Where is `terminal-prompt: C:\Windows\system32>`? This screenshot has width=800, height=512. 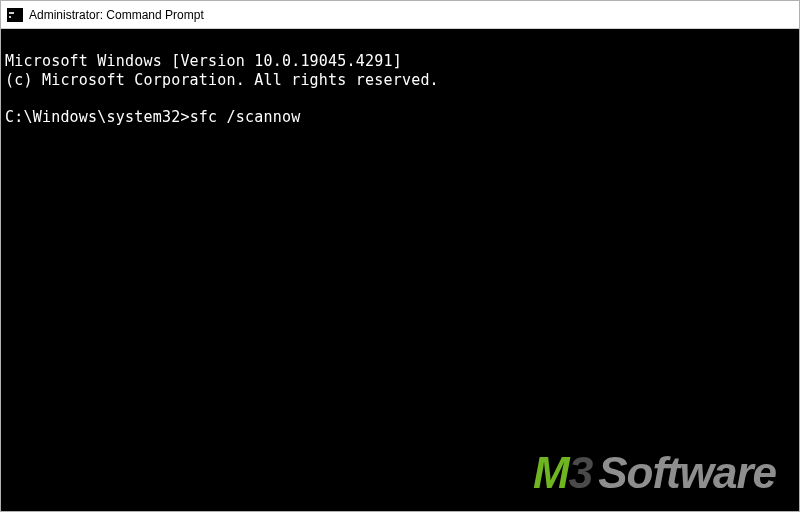 terminal-prompt: C:\Windows\system32> is located at coordinates (98, 117).